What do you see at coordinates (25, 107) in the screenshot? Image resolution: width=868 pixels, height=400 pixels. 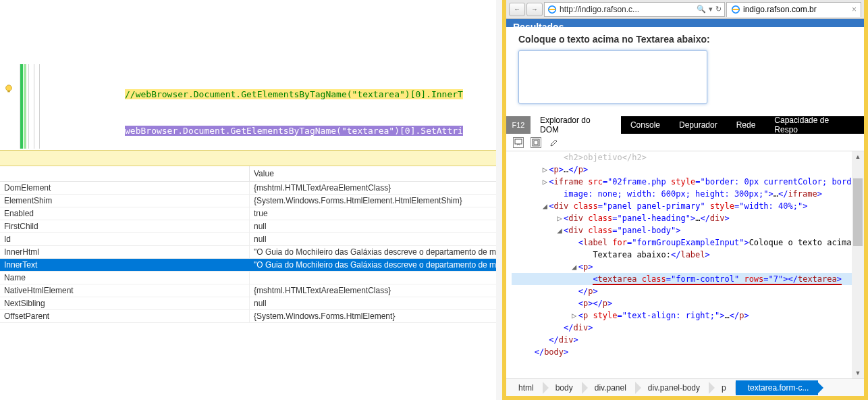 I see `change-marker-lightgreen` at bounding box center [25, 107].